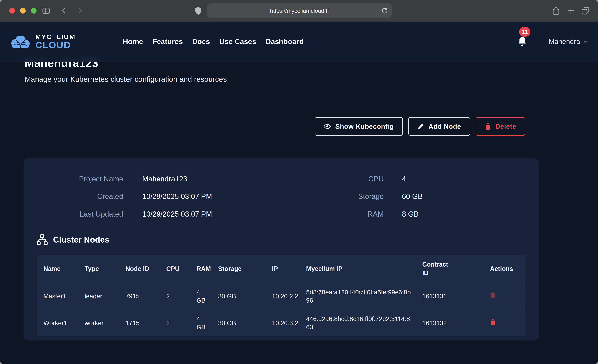  I want to click on col-actions: Actions, so click(501, 269).